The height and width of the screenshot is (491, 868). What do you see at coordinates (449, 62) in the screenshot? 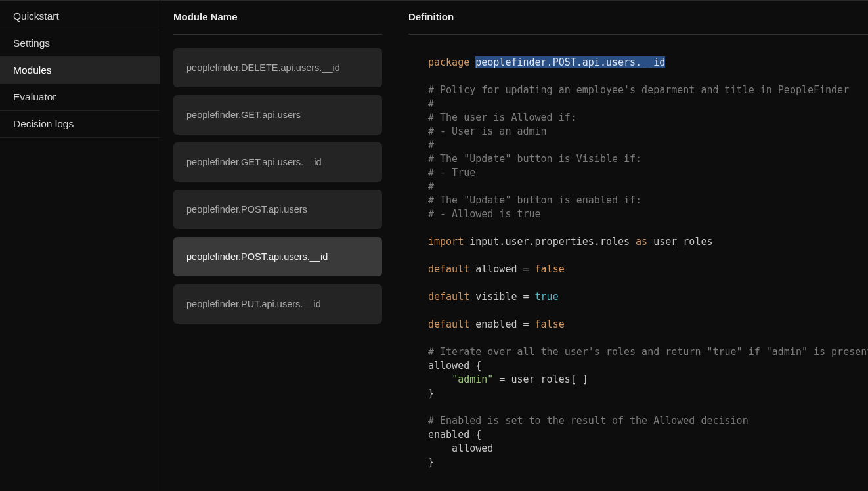
I see `code-keyword-package: package` at bounding box center [449, 62].